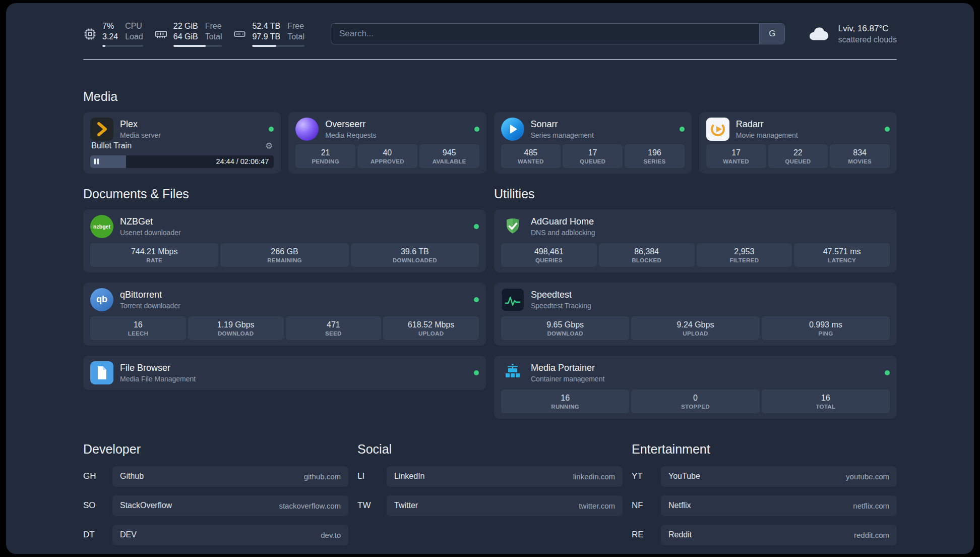  Describe the element at coordinates (150, 233) in the screenshot. I see `service-description: Usenet downloader` at that location.